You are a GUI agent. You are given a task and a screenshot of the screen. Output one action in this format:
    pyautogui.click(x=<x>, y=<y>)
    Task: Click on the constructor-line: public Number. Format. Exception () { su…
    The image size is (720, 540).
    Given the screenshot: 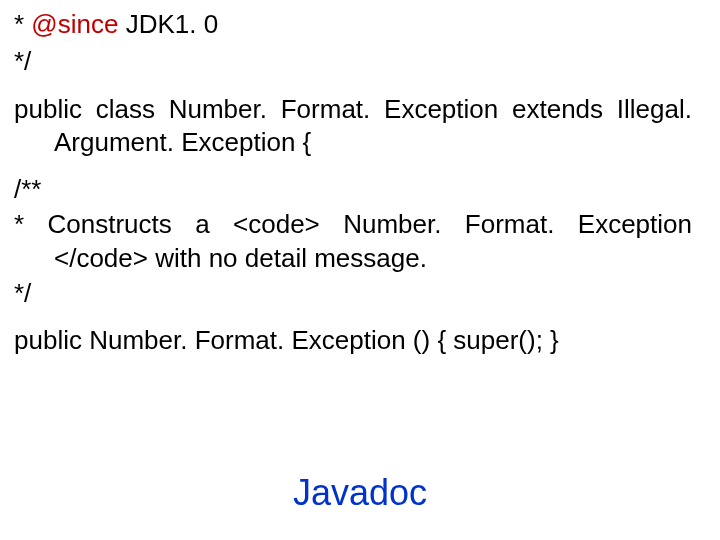 What is the action you would take?
    pyautogui.click(x=353, y=340)
    